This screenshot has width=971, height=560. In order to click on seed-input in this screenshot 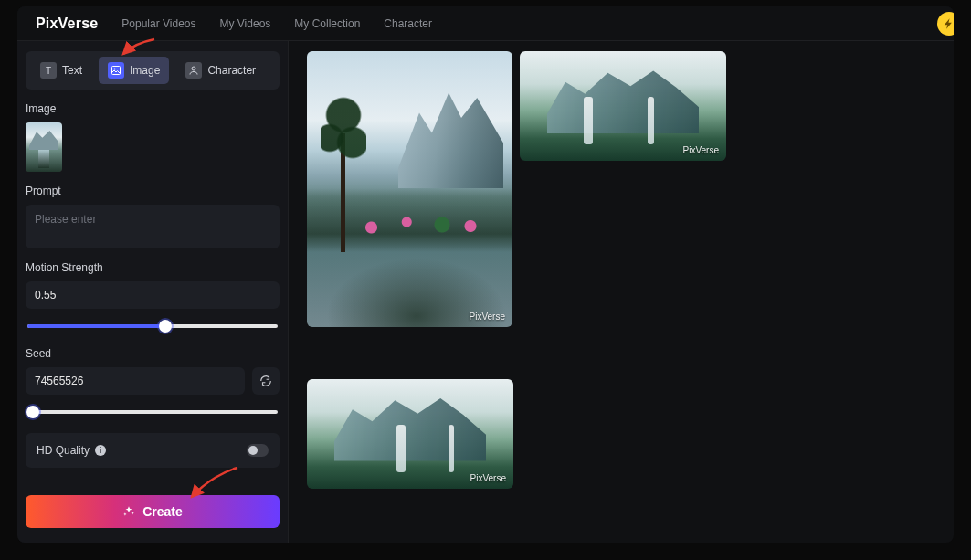, I will do `click(135, 381)`.